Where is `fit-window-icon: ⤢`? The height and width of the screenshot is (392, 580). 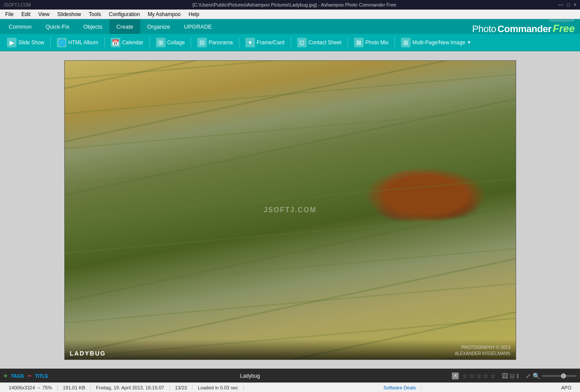
fit-window-icon: ⤢ is located at coordinates (528, 376).